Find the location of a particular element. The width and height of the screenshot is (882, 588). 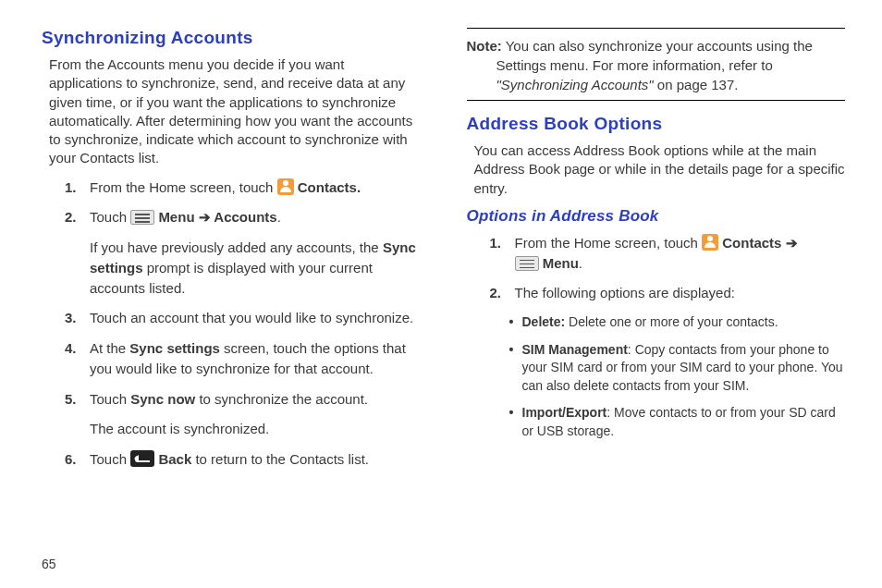

step-text: The following options are displayed: is located at coordinates (625, 292).